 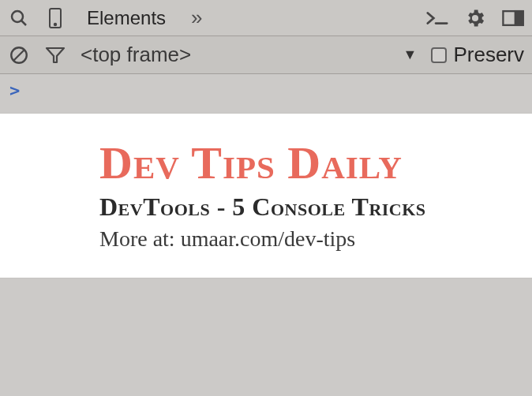 What do you see at coordinates (437, 18) in the screenshot?
I see `console-drawer-icon` at bounding box center [437, 18].